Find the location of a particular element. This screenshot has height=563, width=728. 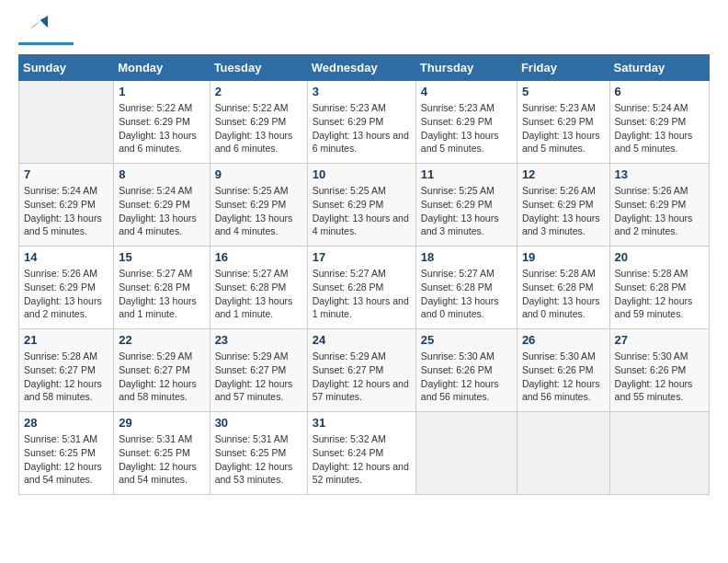

calendar-cell: 23Sunrise: 5:29 AMSunset: 6:27 PMDayligh… is located at coordinates (258, 371).